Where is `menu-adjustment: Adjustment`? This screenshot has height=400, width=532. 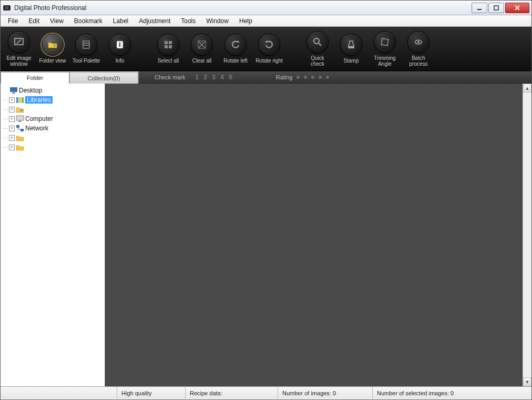 menu-adjustment: Adjustment is located at coordinates (155, 21).